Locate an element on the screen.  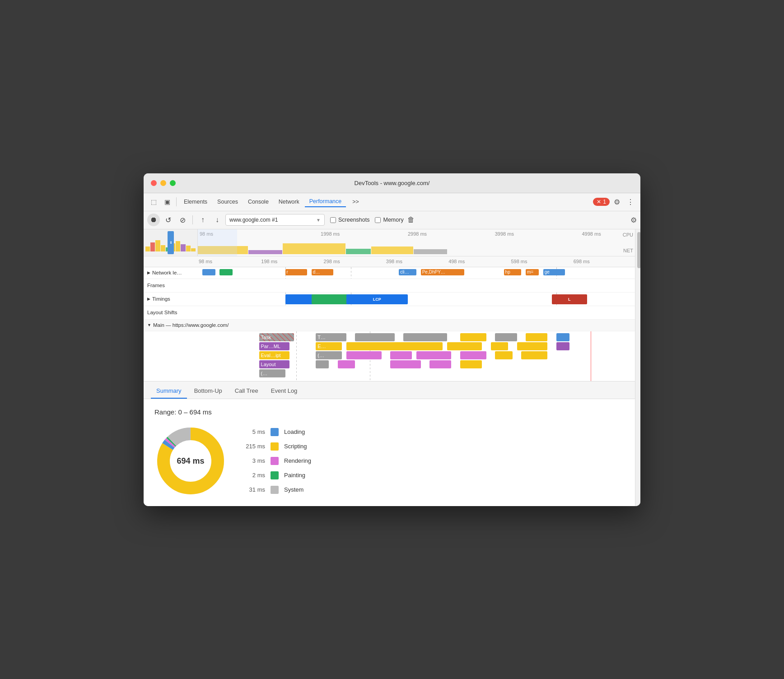
layout-shifts-content is located at coordinates (416, 312).